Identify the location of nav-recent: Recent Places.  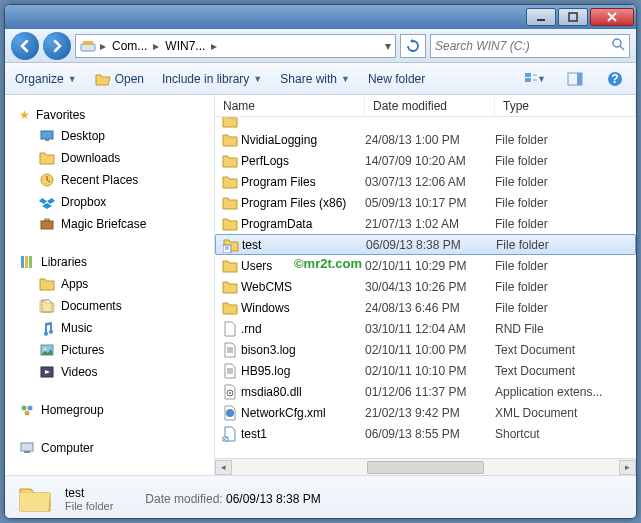
(114, 180).